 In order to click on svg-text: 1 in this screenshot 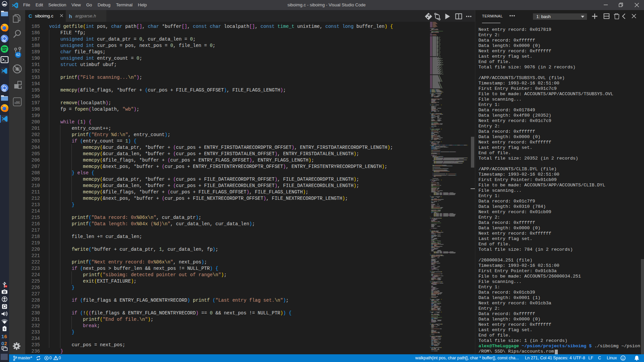, I will do `click(3, 337)`.